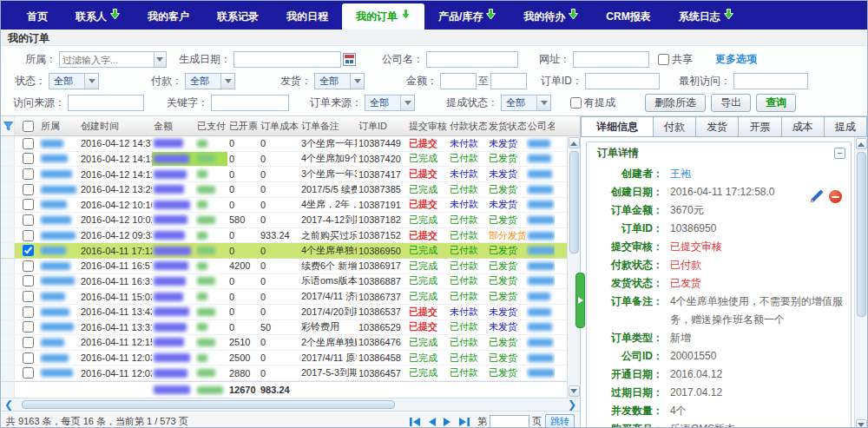 This screenshot has height=428, width=868. What do you see at coordinates (736, 59) in the screenshot?
I see `more-options-link: 更多选项` at bounding box center [736, 59].